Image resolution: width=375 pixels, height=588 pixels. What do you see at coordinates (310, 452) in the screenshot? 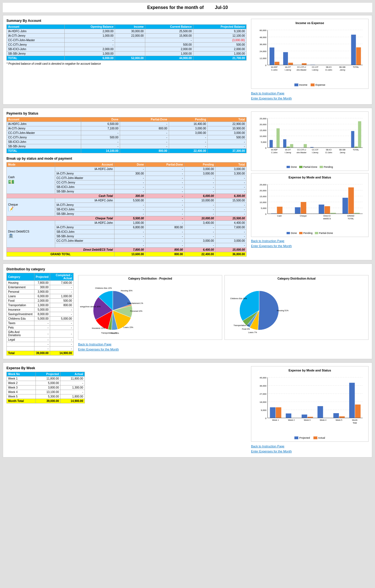
I see `enter-expenses-link-4: Enter Expenses for the Month` at bounding box center [310, 452].